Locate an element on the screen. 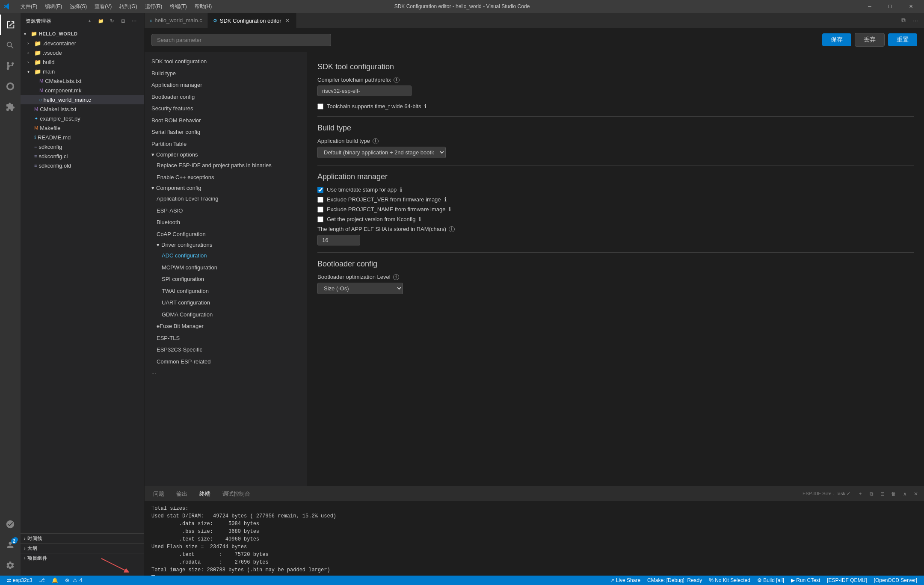 The height and width of the screenshot is (585, 924). config-tree-replace-paths: Replace ESP-IDF and project paths in bin… is located at coordinates (226, 165).